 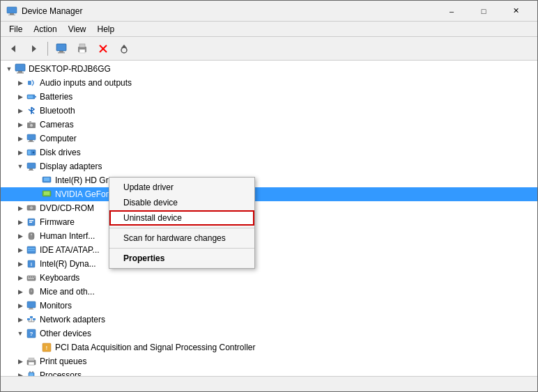 What do you see at coordinates (47, 194) in the screenshot?
I see `nvidia-icon` at bounding box center [47, 194].